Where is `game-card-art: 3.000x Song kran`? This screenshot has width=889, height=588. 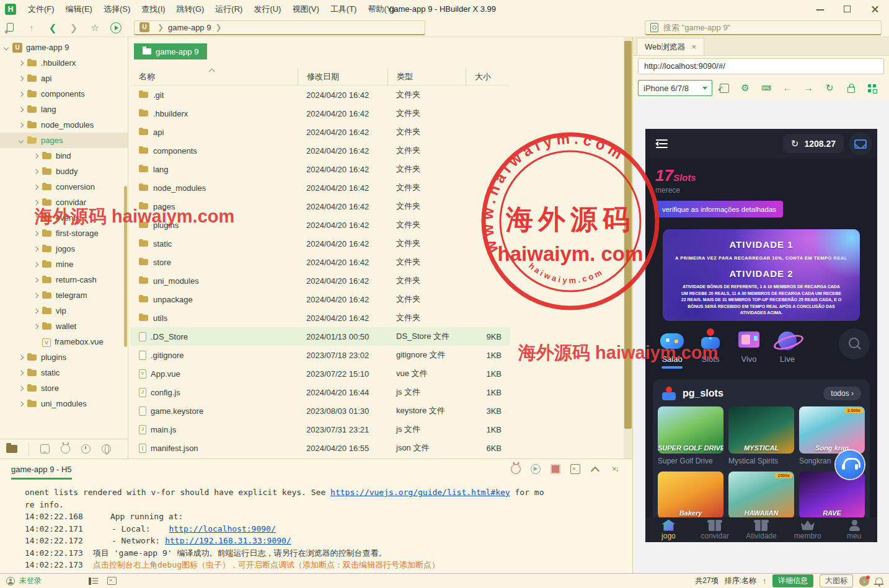 game-card-art: 3.000x Song kran is located at coordinates (832, 430).